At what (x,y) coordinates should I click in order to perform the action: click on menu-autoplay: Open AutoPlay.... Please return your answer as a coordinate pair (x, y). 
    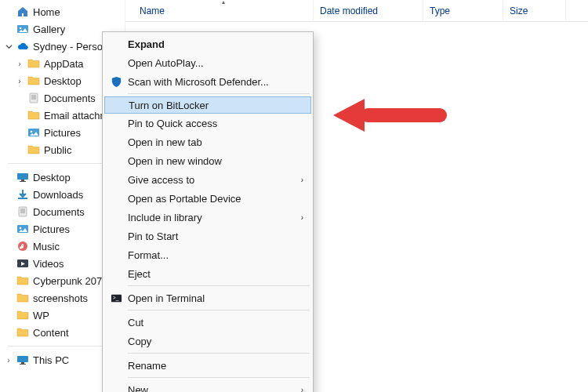
    Looking at the image, I should click on (208, 63).